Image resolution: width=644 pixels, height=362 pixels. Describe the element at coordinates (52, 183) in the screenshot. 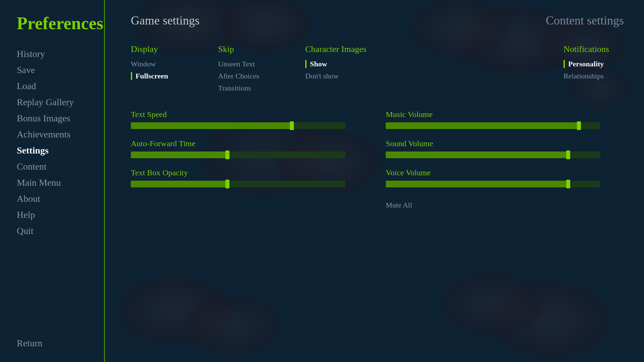

I see `sidebar-item-main-menu: Main Menu` at that location.